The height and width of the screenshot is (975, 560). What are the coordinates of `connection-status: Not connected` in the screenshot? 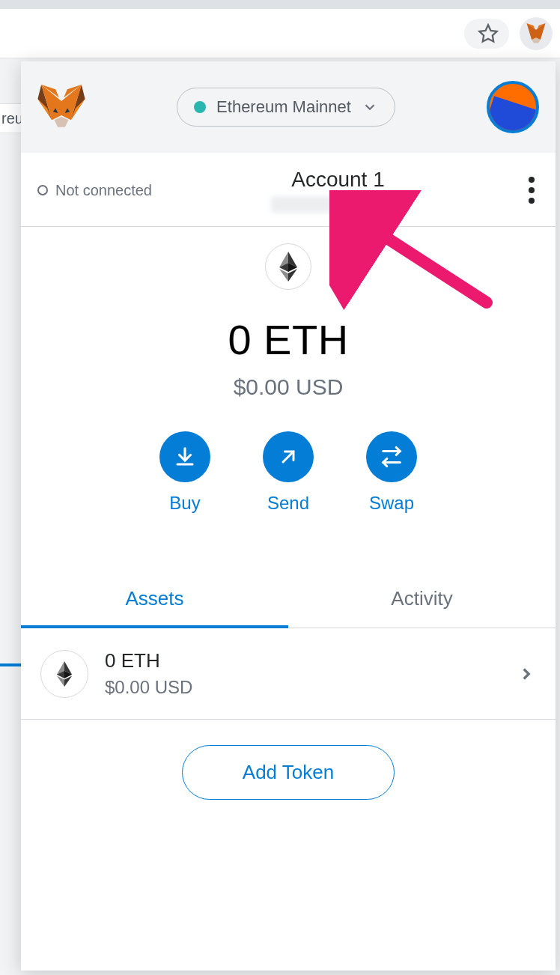 It's located at (94, 190).